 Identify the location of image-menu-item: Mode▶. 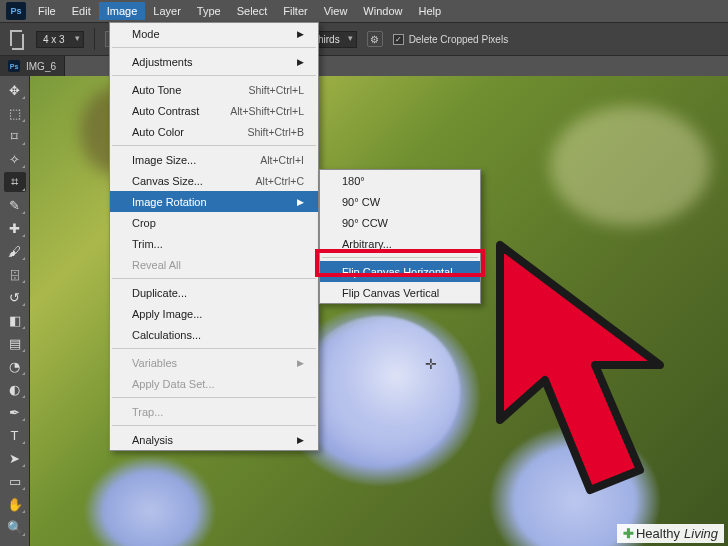
(214, 34).